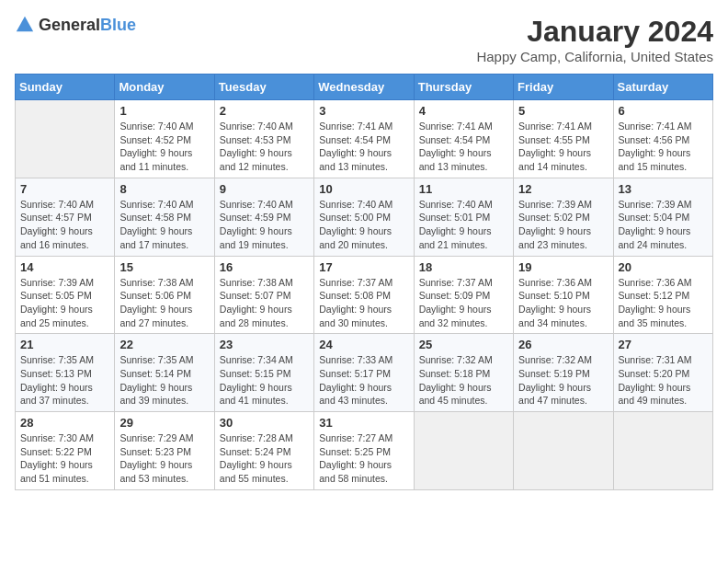 This screenshot has width=728, height=563. What do you see at coordinates (165, 373) in the screenshot?
I see `calendar-cell: 22Sunrise: 7:35 AMSunset: 5:14 PMDayligh…` at bounding box center [165, 373].